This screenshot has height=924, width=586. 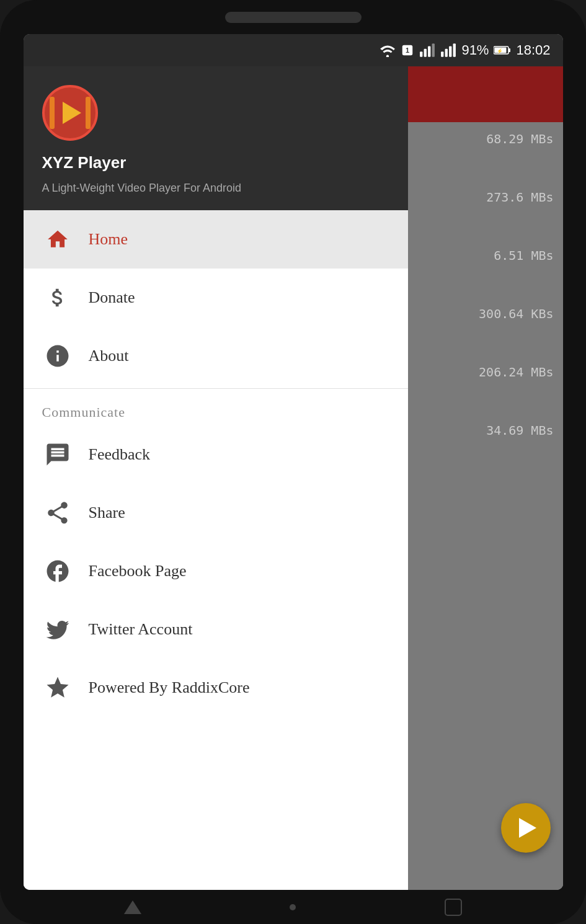 What do you see at coordinates (486, 94) in the screenshot?
I see `right-top-bar` at bounding box center [486, 94].